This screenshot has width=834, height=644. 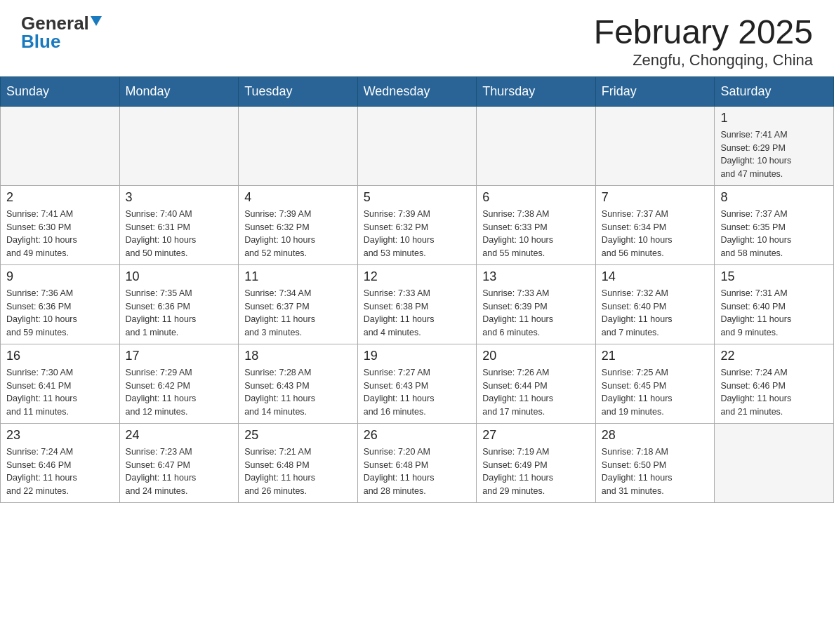 I want to click on logo: General Blue, so click(x=62, y=32).